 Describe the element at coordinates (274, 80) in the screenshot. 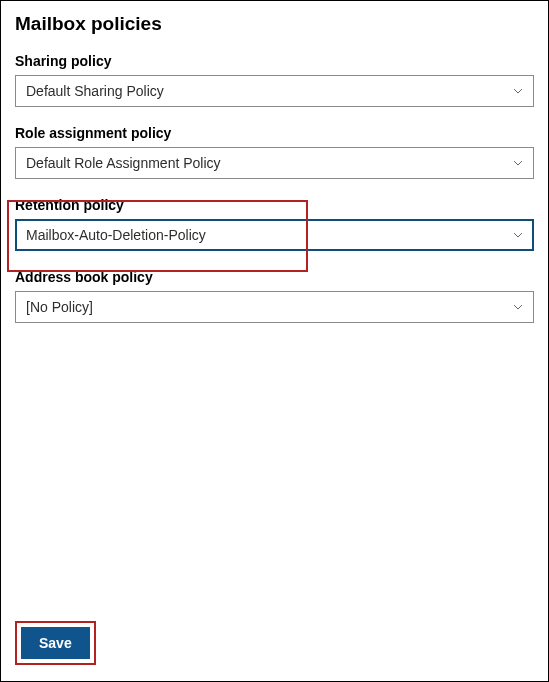

I see `sharing-policy-field: Sharing policy Default Sharing Policy` at that location.